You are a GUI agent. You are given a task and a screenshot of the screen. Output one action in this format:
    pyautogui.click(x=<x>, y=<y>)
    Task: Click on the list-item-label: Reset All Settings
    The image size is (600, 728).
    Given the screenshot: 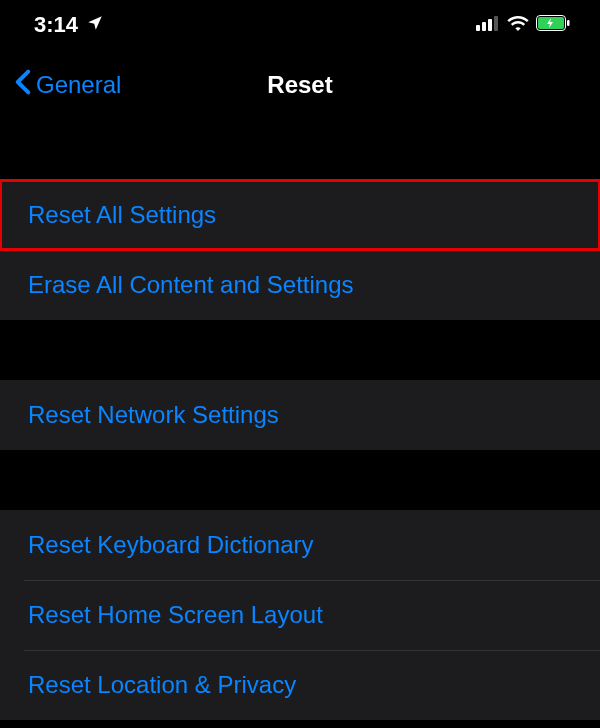 What is the action you would take?
    pyautogui.click(x=122, y=215)
    